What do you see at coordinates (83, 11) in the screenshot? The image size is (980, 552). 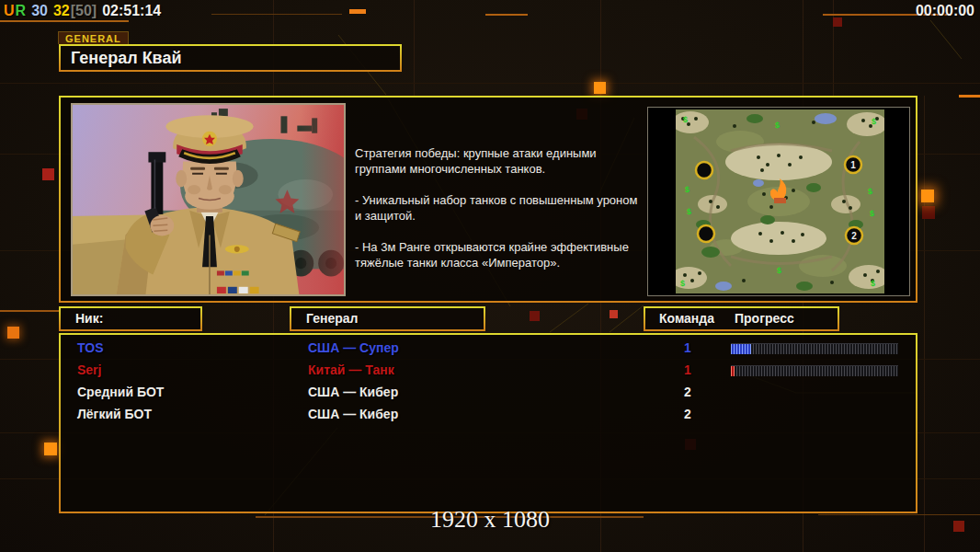 I see `hud-score-readout: UR3032[50]02:51:14` at bounding box center [83, 11].